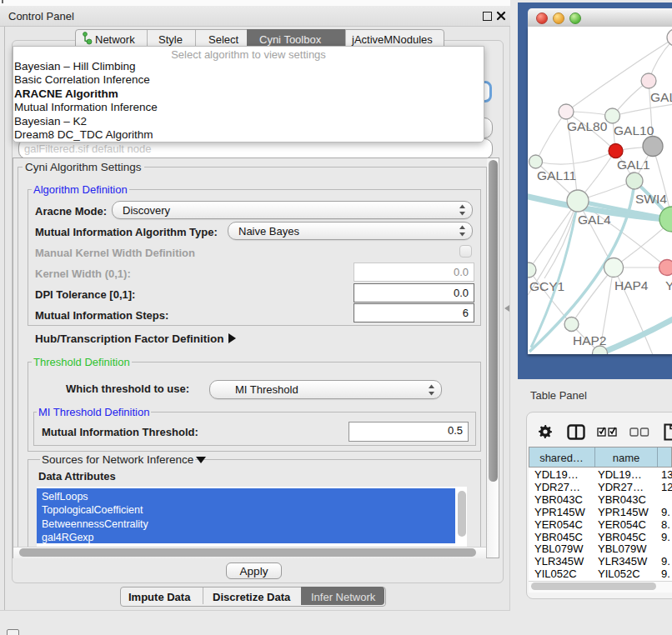  What do you see at coordinates (590, 340) in the screenshot?
I see `svg-text: HAP2` at bounding box center [590, 340].